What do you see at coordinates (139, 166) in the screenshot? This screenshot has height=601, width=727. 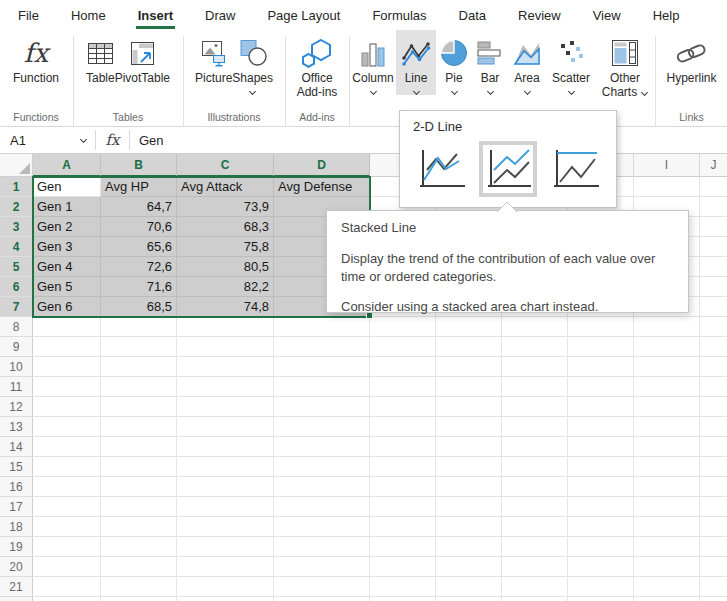 I see `column-header-B: B` at bounding box center [139, 166].